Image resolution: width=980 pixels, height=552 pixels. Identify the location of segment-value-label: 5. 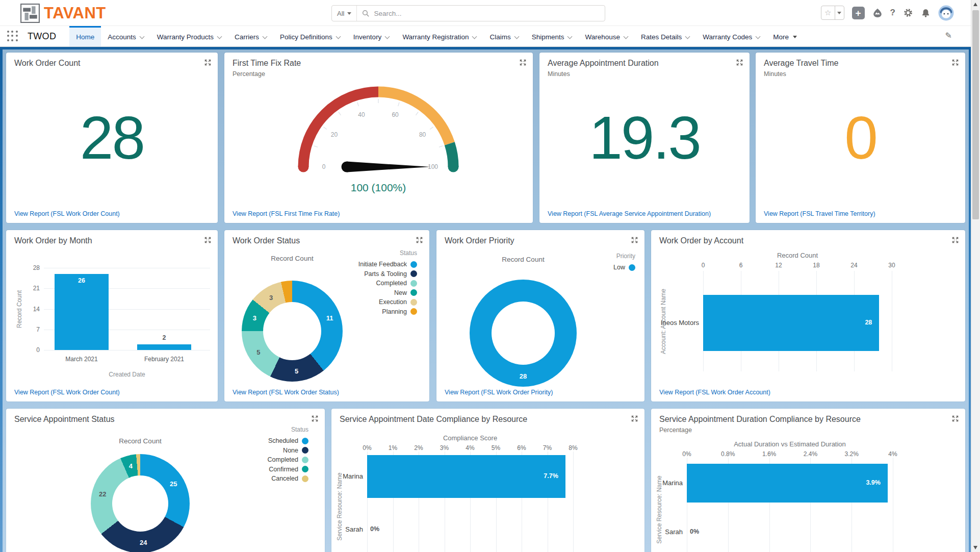
(258, 352).